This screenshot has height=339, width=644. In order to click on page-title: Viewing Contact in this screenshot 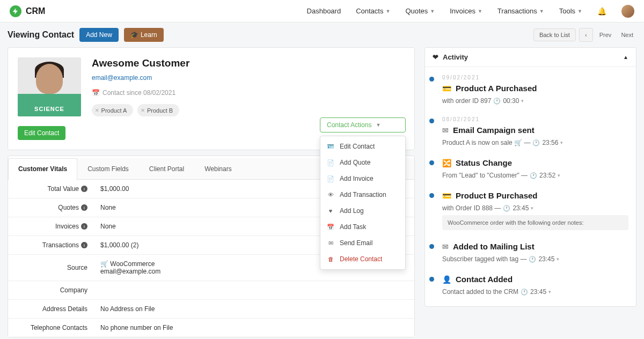, I will do `click(41, 35)`.